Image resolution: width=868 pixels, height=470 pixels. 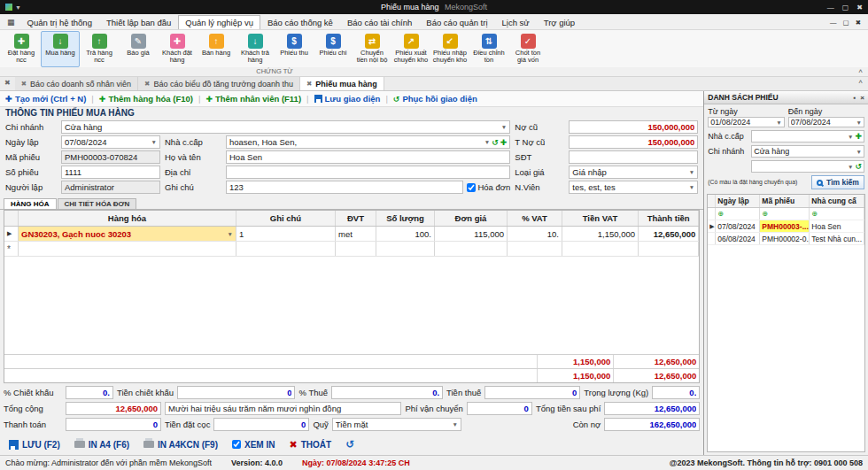 I want to click on add-employee-button: ✚Thêm nhân viên (F11), so click(x=253, y=99).